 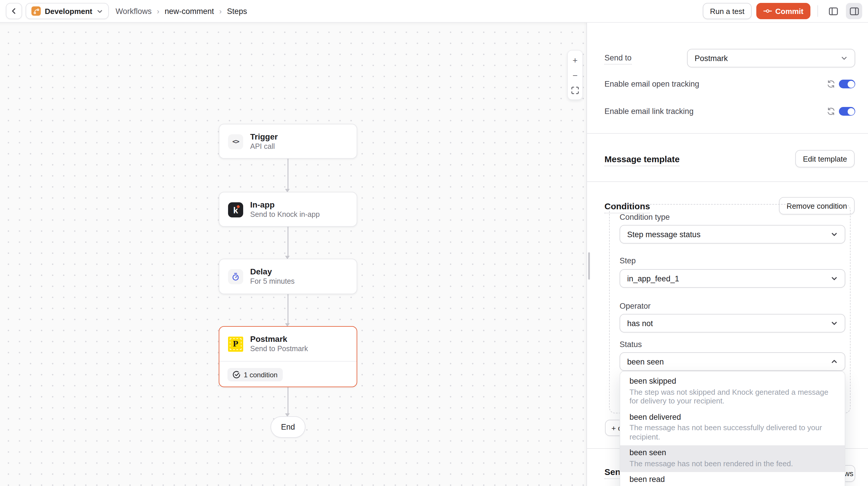 What do you see at coordinates (288, 401) in the screenshot?
I see `edge-postmark-end` at bounding box center [288, 401].